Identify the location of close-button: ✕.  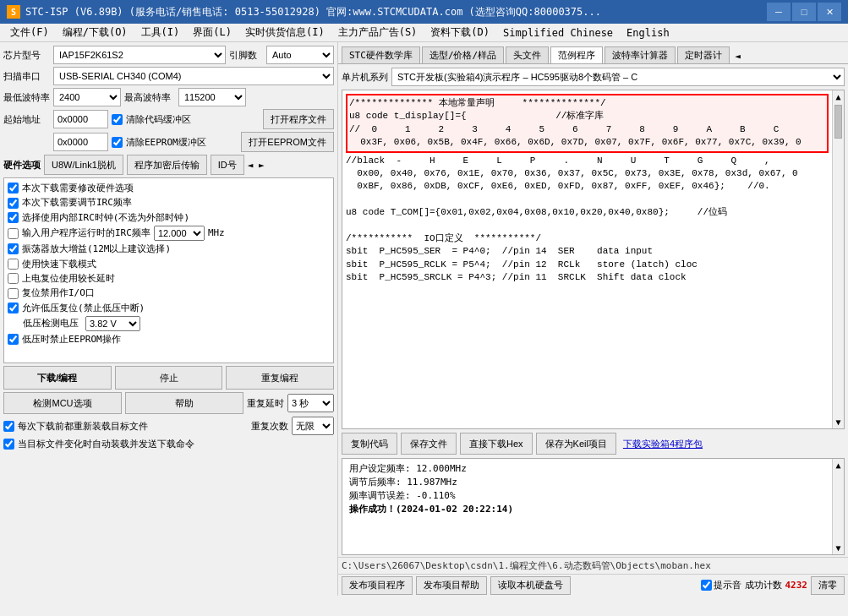
(829, 12).